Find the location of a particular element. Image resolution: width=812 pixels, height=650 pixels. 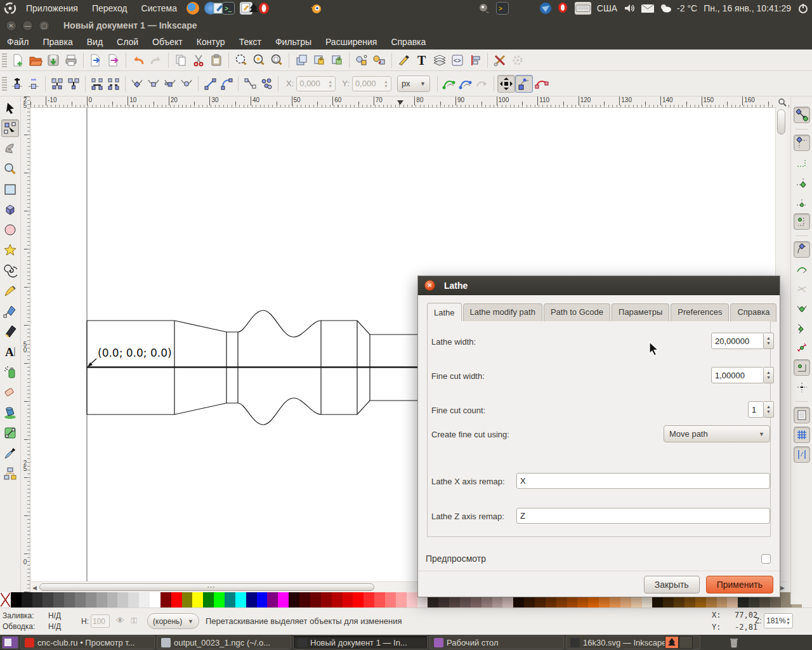

document-edit-tray-icon is located at coordinates (218, 8).